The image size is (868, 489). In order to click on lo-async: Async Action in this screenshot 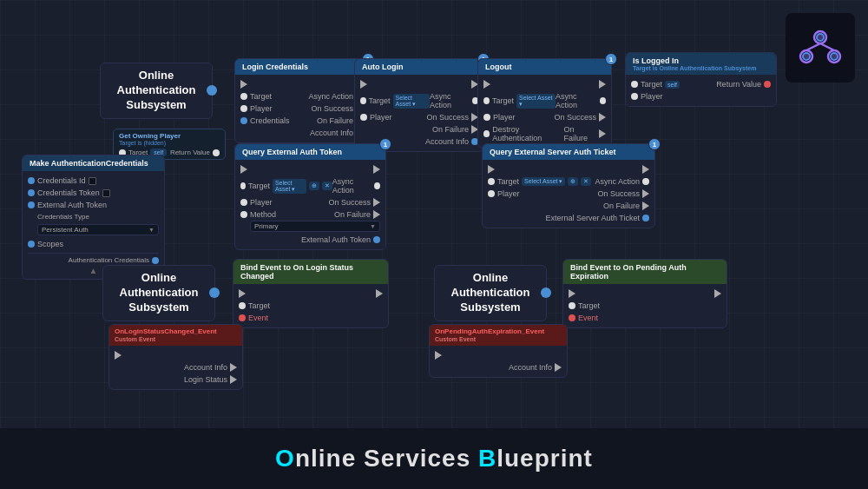, I will do `click(581, 101)`.